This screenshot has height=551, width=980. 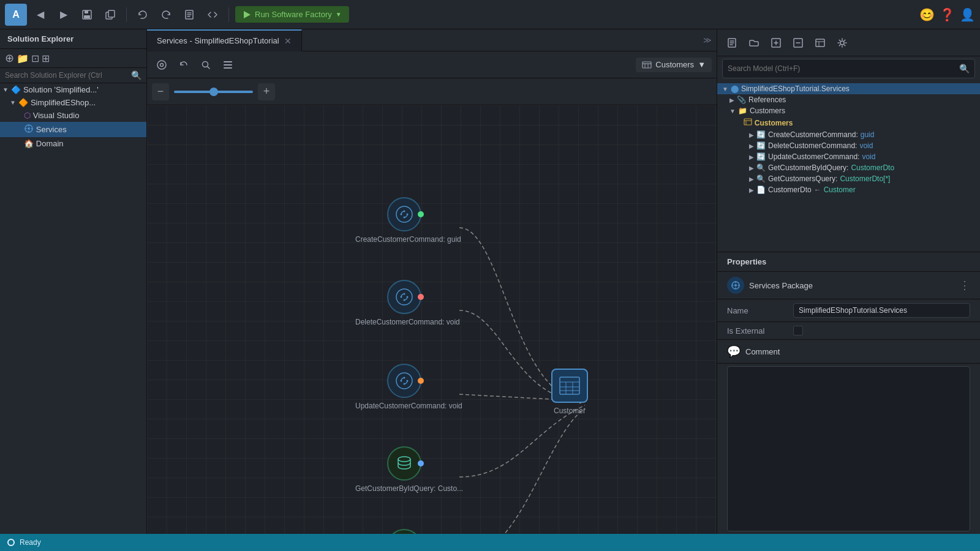 What do you see at coordinates (228, 65) in the screenshot?
I see `canvas-tool-config` at bounding box center [228, 65].